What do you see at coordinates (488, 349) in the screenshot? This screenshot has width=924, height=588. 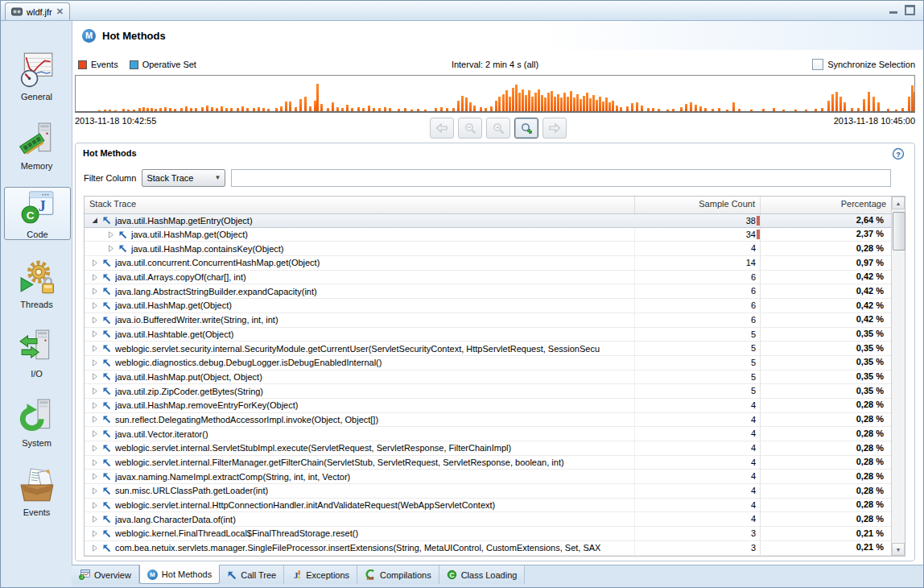 I see `table-row: weblogic.servlet.security.internal.Secur…` at bounding box center [488, 349].